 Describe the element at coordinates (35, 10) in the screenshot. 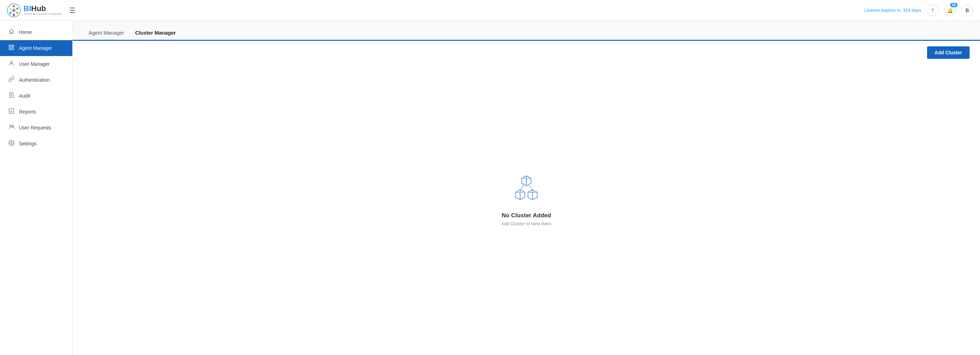

I see `logo: BIHub YOUR BI SEARCH ENGINE` at that location.